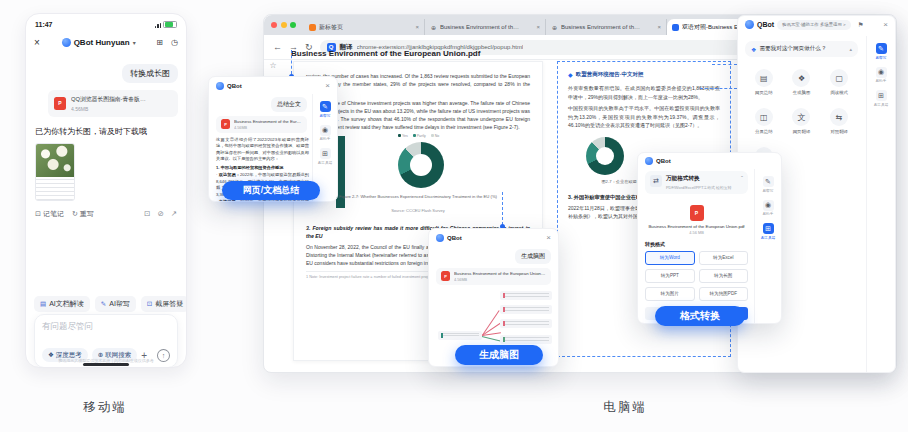  Describe the element at coordinates (108, 104) in the screenshot. I see `attachment-meta: QQ浏览器长图指南-青春版… 4.56MB` at that location.